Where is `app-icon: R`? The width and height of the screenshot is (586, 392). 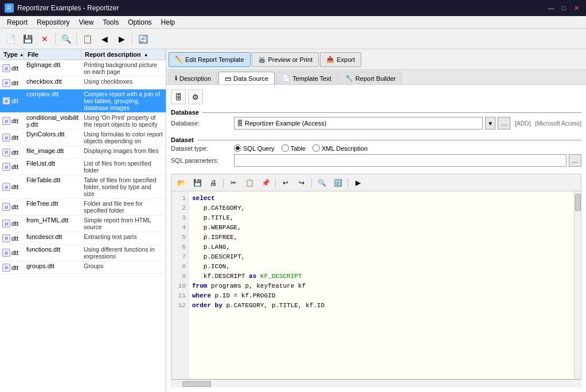 app-icon: R is located at coordinates (9, 8).